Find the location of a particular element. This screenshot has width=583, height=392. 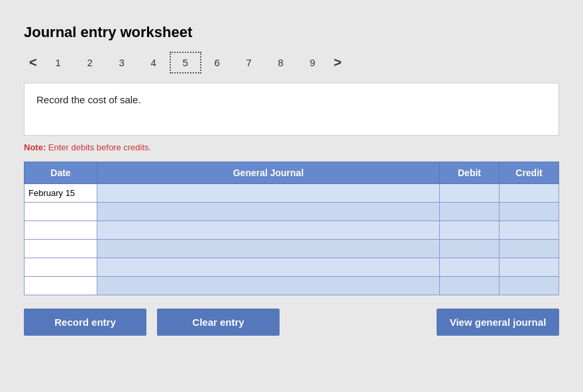

instruction-box: Record the cost of sale. is located at coordinates (292, 109).